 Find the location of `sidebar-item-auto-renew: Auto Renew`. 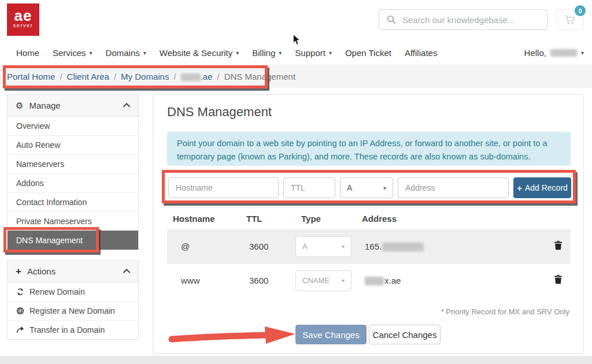

sidebar-item-auto-renew: Auto Renew is located at coordinates (73, 144).